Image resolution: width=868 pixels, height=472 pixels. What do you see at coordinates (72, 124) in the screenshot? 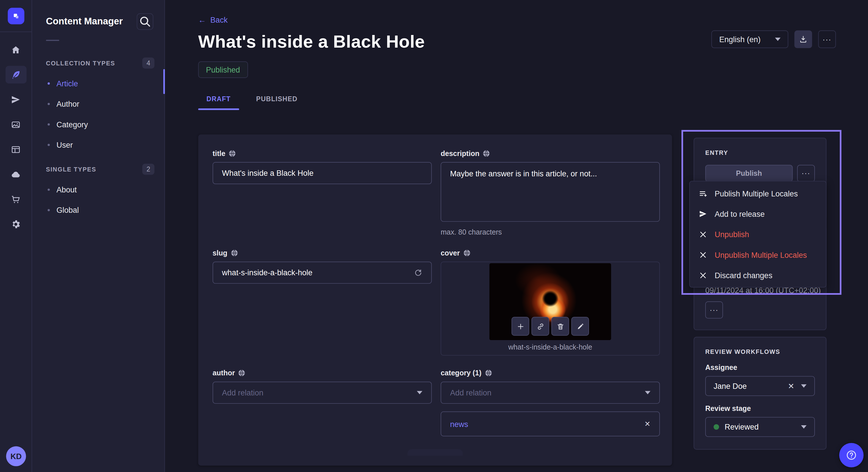
I see `sidebar-item-label: Category` at bounding box center [72, 124].